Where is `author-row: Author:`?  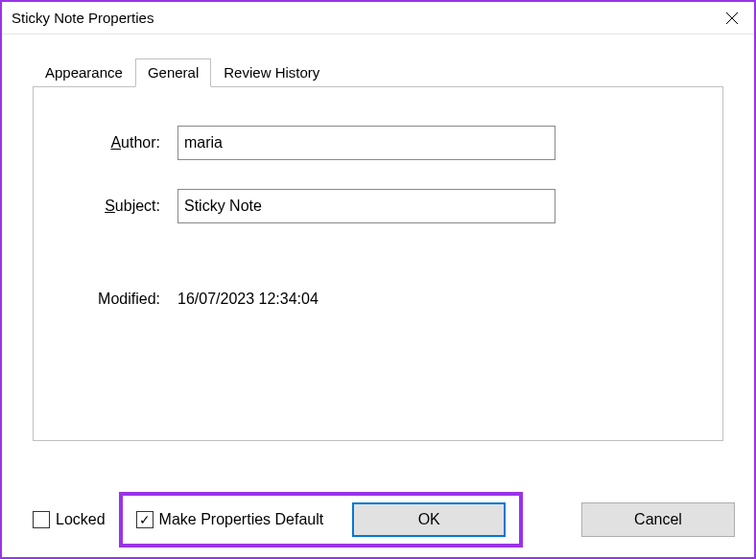
author-row: Author: is located at coordinates (378, 143).